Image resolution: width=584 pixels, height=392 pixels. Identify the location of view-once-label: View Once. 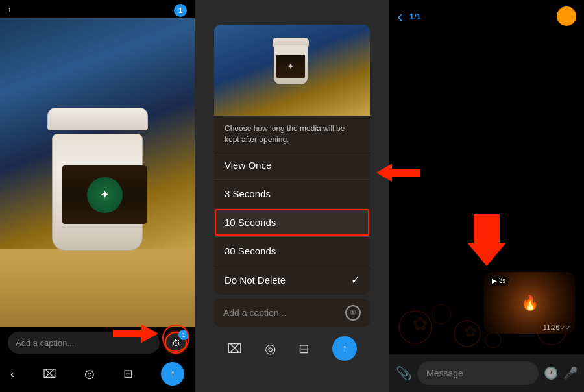
(248, 165).